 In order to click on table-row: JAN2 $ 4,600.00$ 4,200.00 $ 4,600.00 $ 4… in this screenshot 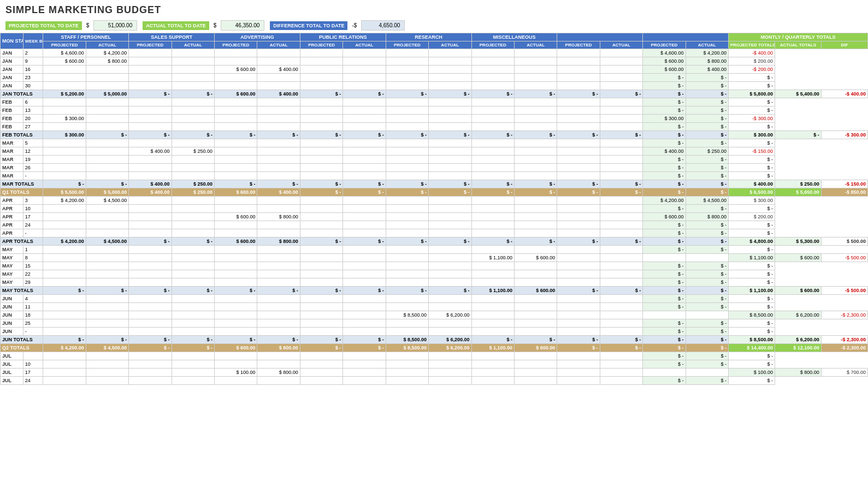, I will do `click(434, 54)`.